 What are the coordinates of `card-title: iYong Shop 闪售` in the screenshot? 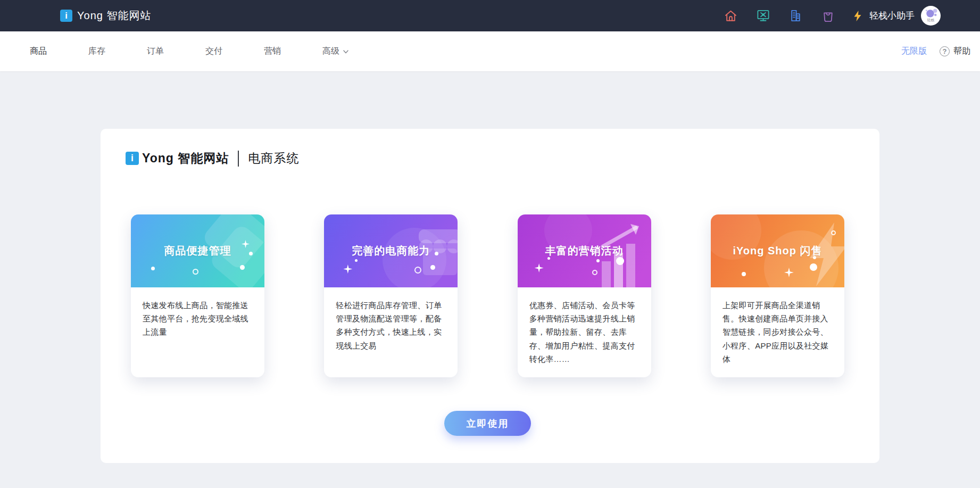 It's located at (777, 251).